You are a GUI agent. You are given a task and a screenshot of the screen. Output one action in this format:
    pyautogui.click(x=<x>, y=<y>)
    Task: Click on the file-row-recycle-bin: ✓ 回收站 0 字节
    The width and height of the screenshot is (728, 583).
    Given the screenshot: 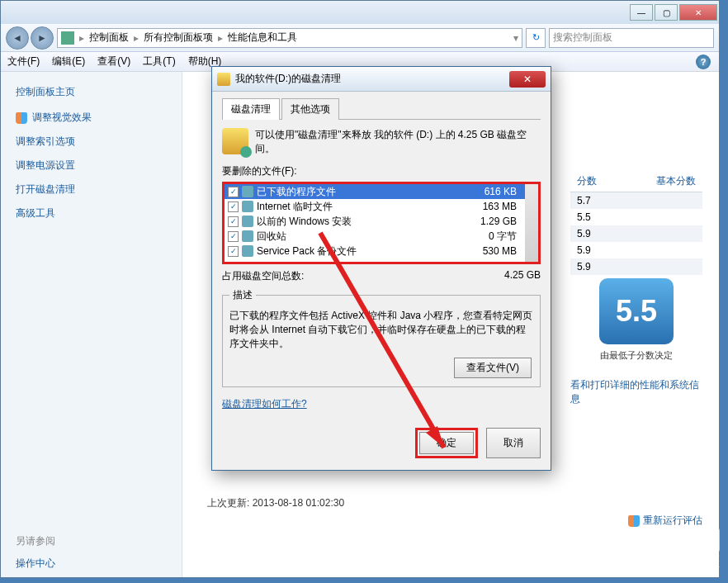 What is the action you would take?
    pyautogui.click(x=375, y=236)
    